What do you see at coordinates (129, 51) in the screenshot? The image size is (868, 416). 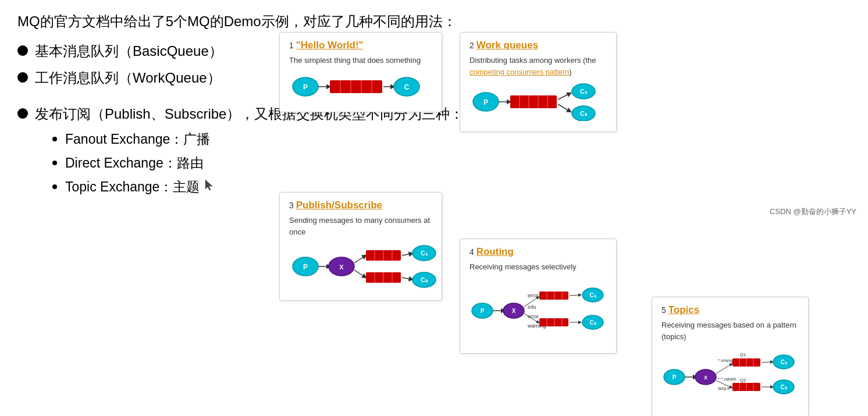 I see `bullet-text-1: 基本消息队列（BasicQueue）` at bounding box center [129, 51].